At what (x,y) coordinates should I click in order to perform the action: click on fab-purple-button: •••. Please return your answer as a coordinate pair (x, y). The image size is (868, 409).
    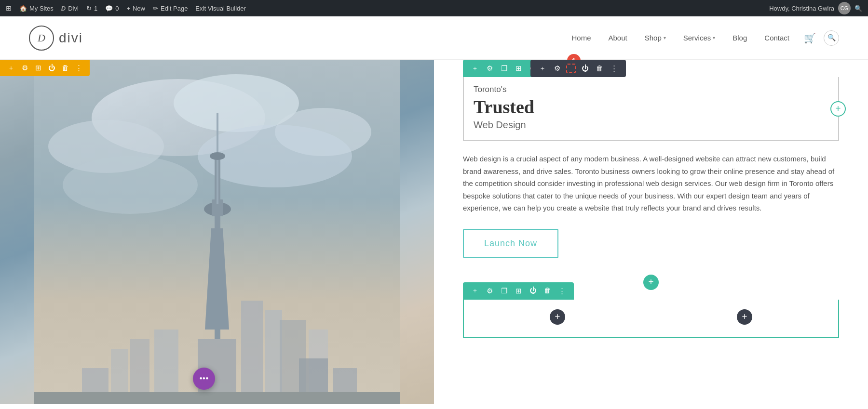
    Looking at the image, I should click on (204, 379).